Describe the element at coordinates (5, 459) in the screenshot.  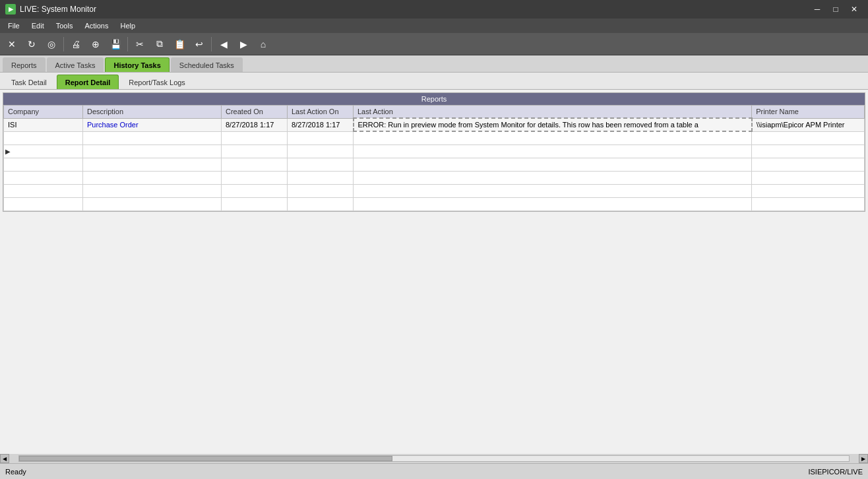
I see `scroll-left-arrow: ◀` at that location.